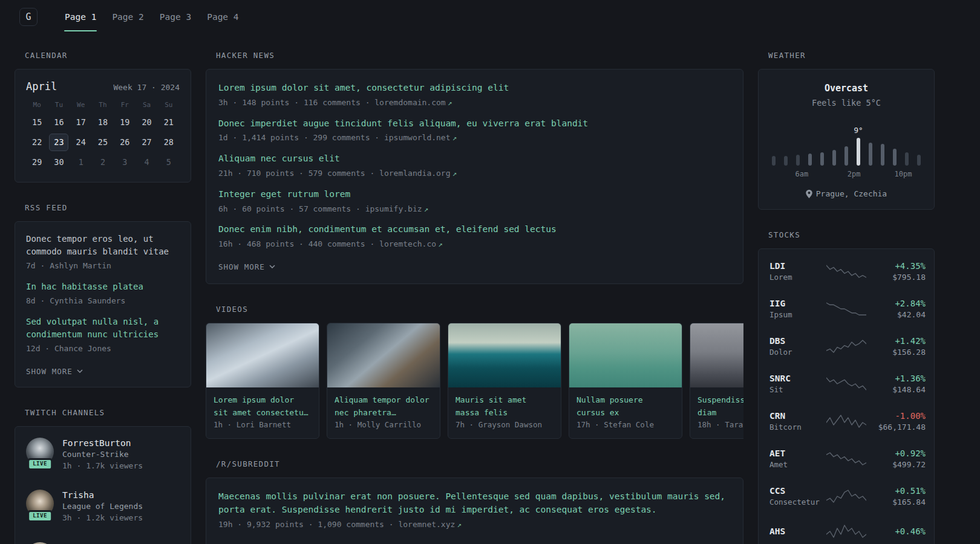  Describe the element at coordinates (103, 86) in the screenshot. I see `calendar-header: April Week 17 · 2024` at that location.